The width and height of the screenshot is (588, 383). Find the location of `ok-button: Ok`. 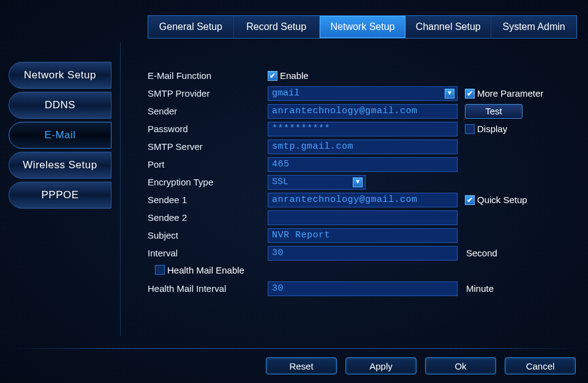

ok-button: Ok is located at coordinates (461, 366).